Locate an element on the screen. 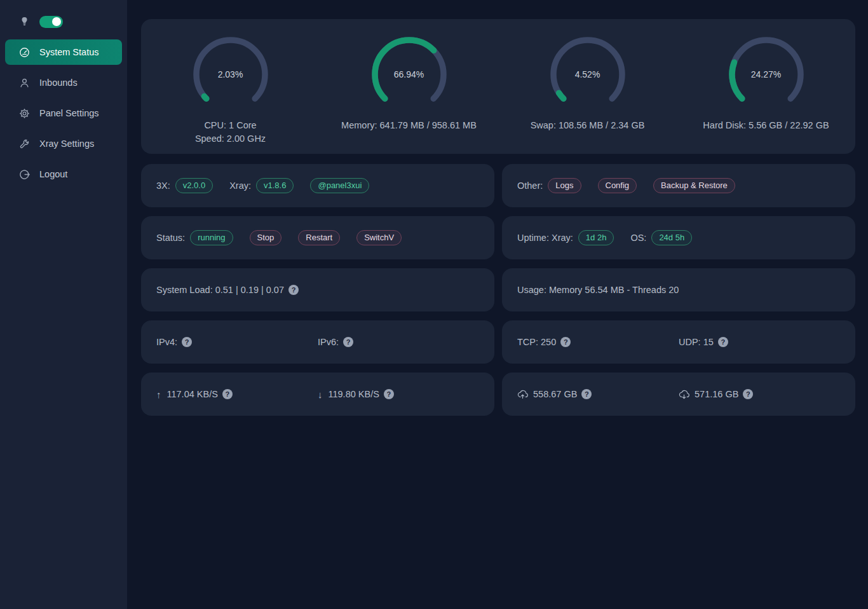  sidebar-item-label: Logout is located at coordinates (53, 174).